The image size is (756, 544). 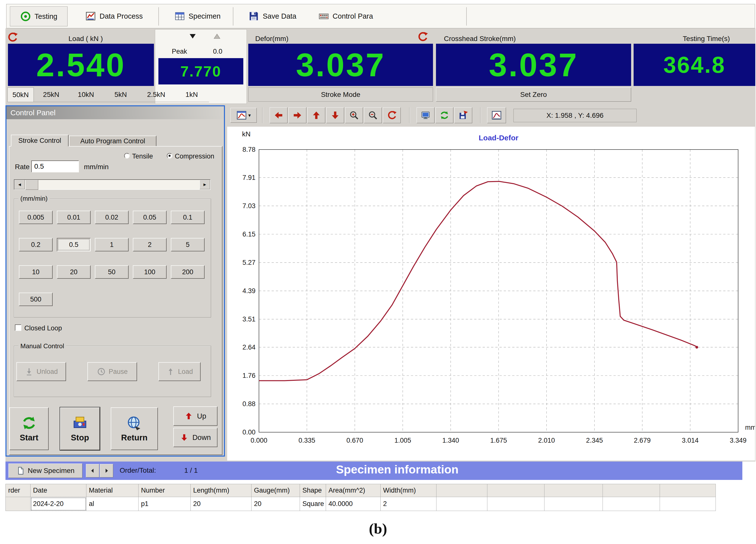 I want to click on speed-button-1: 1, so click(x=112, y=245).